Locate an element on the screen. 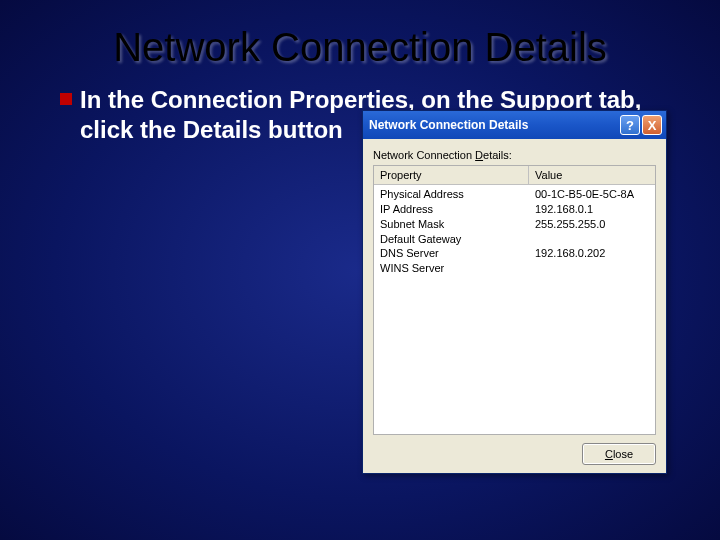 The height and width of the screenshot is (540, 720). header-property: Property is located at coordinates (452, 175).